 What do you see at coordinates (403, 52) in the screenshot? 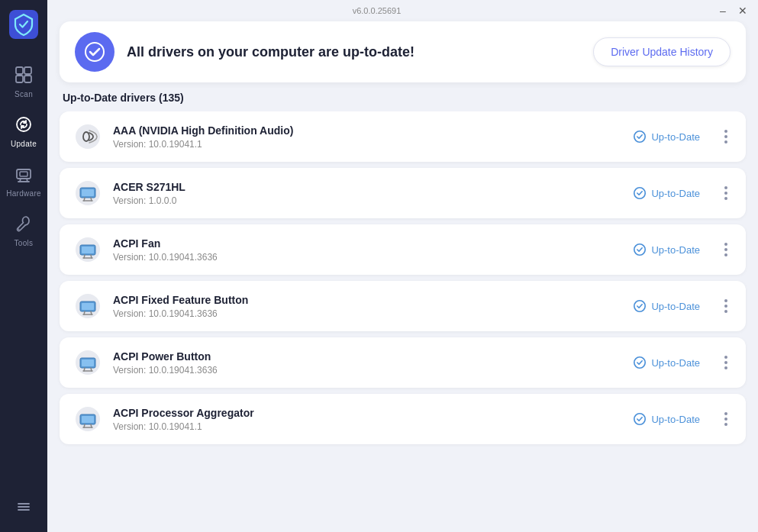
I see `status-banner: All drivers on your computer are up-to-d…` at bounding box center [403, 52].